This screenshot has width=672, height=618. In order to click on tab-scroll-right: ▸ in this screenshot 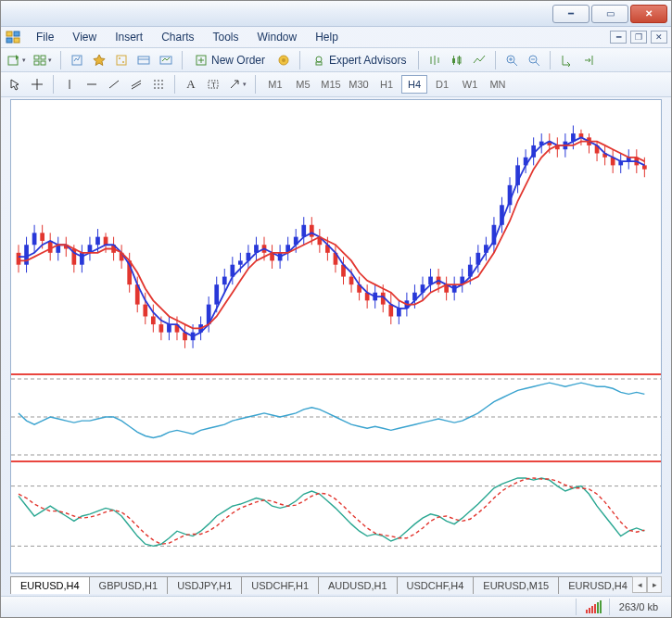, I will do `click(654, 585)`.